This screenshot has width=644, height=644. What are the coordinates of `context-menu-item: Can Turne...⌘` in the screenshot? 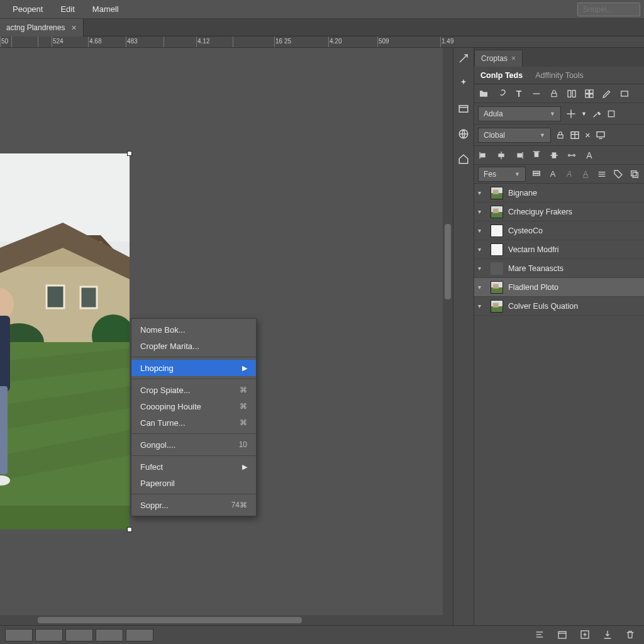 It's located at (194, 423).